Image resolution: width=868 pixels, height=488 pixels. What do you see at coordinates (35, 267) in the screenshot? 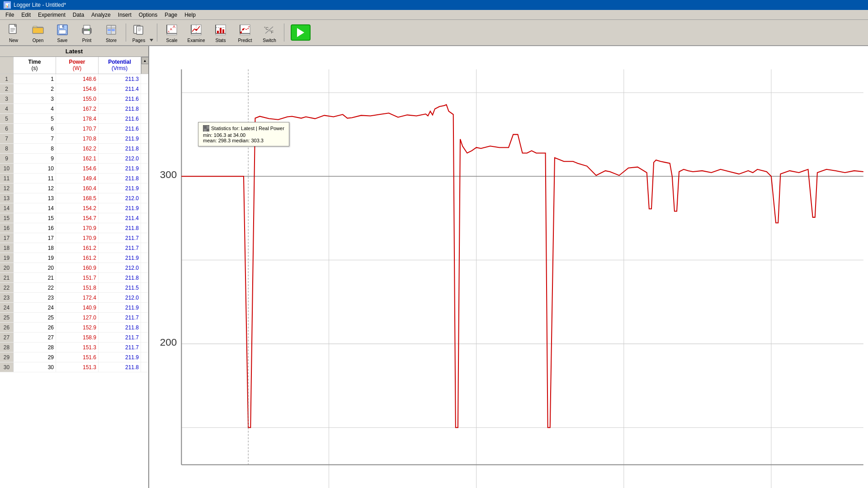
I see `time-cell: 20` at bounding box center [35, 267].